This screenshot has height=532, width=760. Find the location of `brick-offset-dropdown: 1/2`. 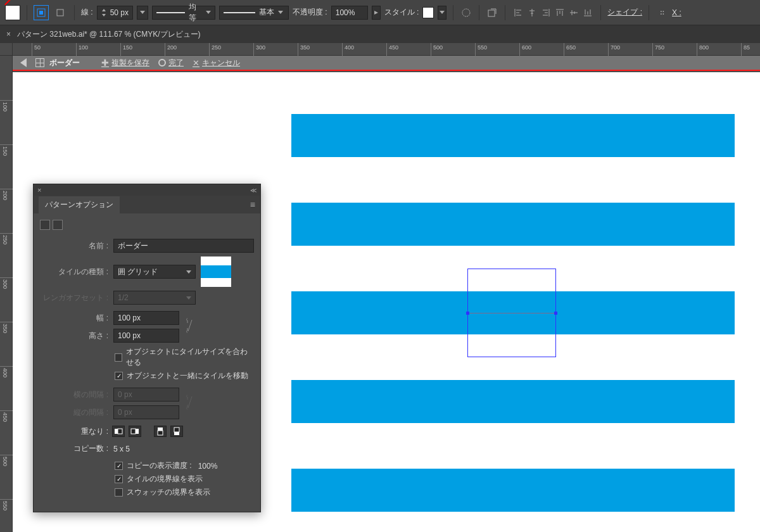

brick-offset-dropdown: 1/2 is located at coordinates (155, 298).